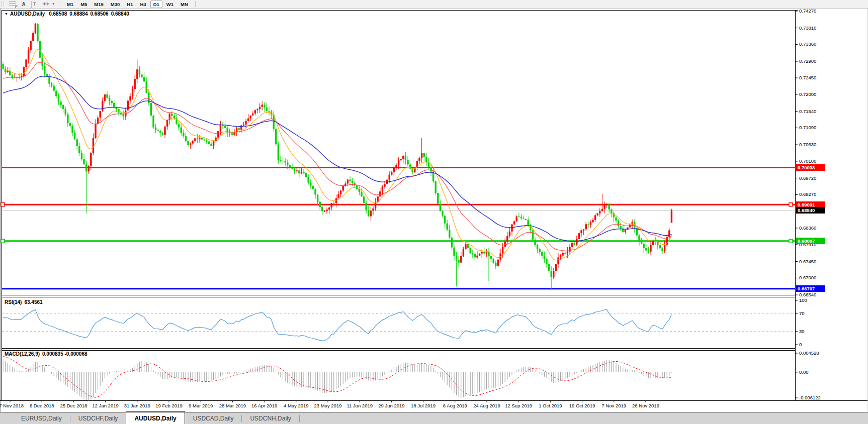 This screenshot has height=424, width=868. I want to click on toolbar-separator, so click(195, 4).